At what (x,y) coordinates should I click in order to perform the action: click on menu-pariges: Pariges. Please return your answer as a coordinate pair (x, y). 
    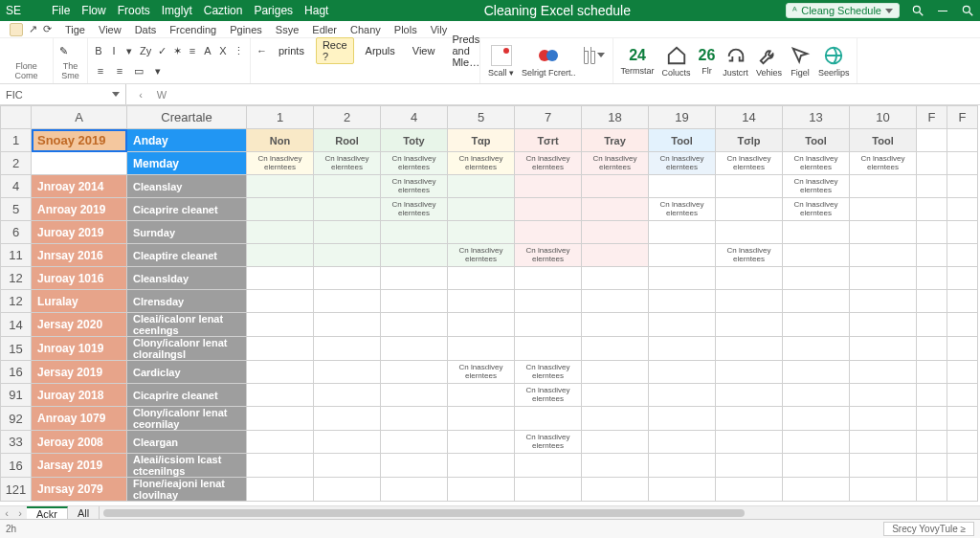
    Looking at the image, I should click on (274, 11).